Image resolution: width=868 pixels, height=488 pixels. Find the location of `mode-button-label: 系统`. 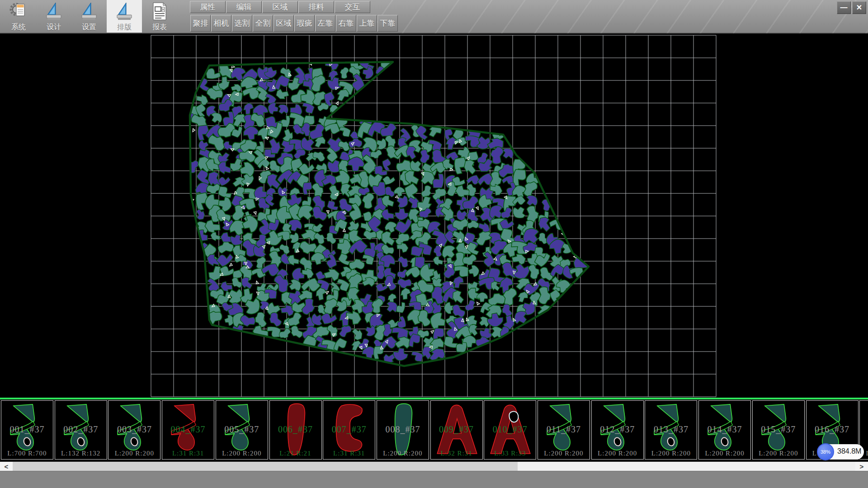

mode-button-label: 系统 is located at coordinates (19, 27).